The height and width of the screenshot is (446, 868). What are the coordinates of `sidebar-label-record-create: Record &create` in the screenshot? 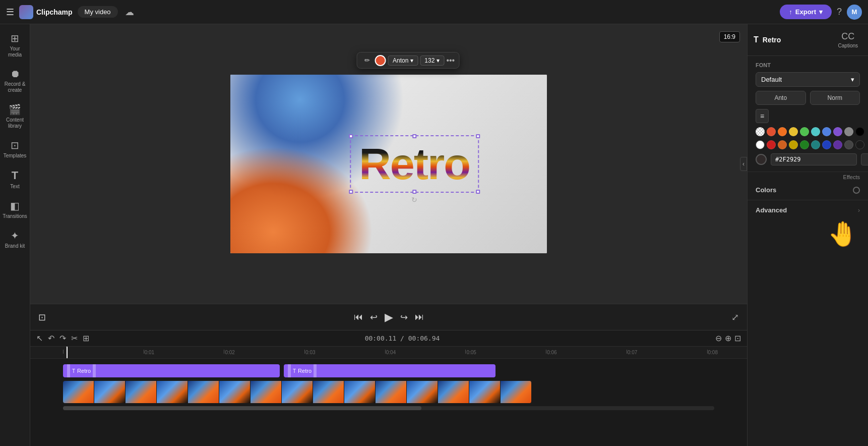 It's located at (15, 87).